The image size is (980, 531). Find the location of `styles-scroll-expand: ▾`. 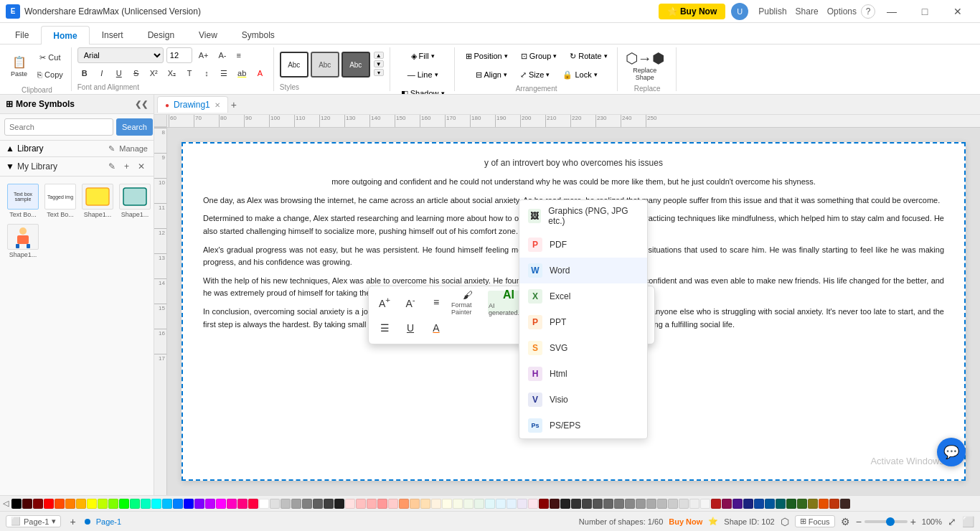

styles-scroll-expand: ▾ is located at coordinates (379, 72).